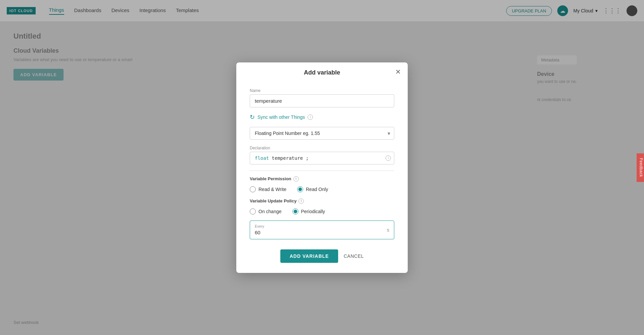  What do you see at coordinates (322, 155) in the screenshot?
I see `declaration-box: Declaration float temperature ; i` at bounding box center [322, 155].